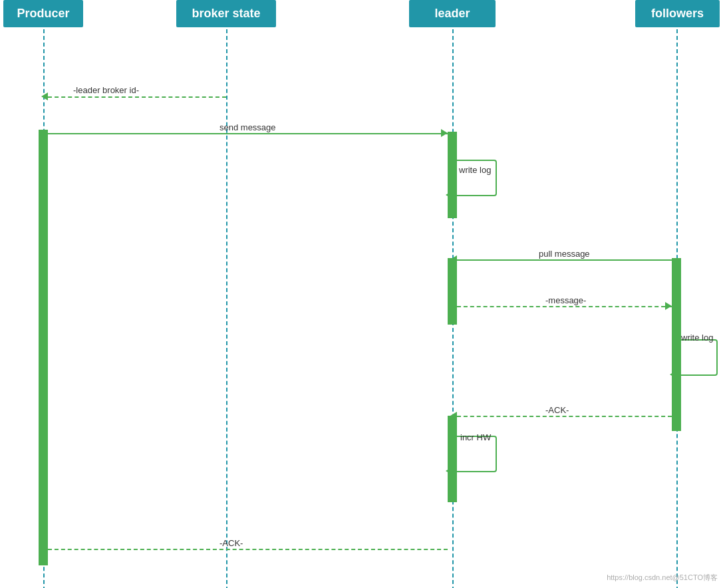  I want to click on activation-producer, so click(43, 343).